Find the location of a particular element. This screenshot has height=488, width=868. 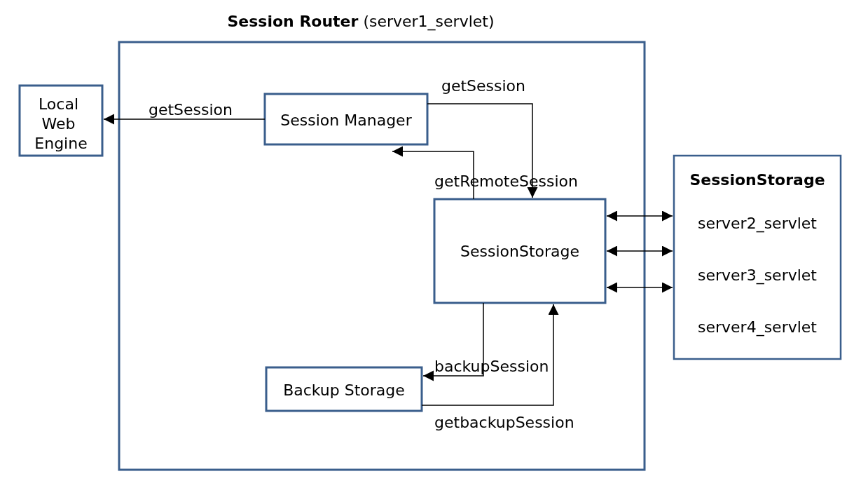

session-storage-outer-item-0: server2_servlet is located at coordinates (757, 224).